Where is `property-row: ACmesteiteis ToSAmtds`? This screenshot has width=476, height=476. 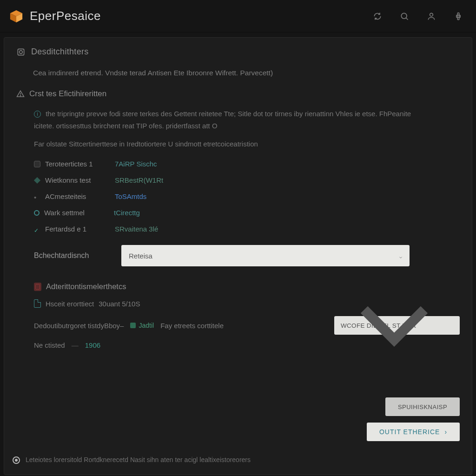
property-row: ACmesteiteis ToSAmtds is located at coordinates (247, 196).